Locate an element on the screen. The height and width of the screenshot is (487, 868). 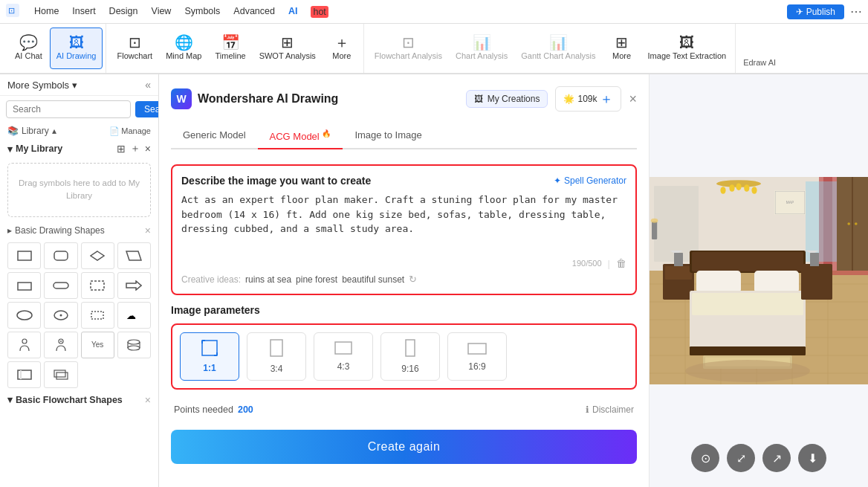
flowchart-close-icon: × is located at coordinates (148, 400).